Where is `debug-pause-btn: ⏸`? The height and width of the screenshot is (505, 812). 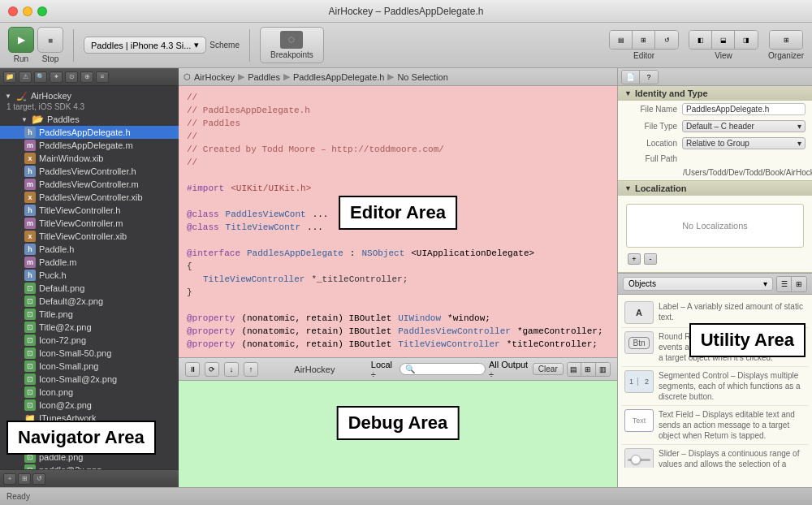 debug-pause-btn: ⏸ is located at coordinates (192, 369).